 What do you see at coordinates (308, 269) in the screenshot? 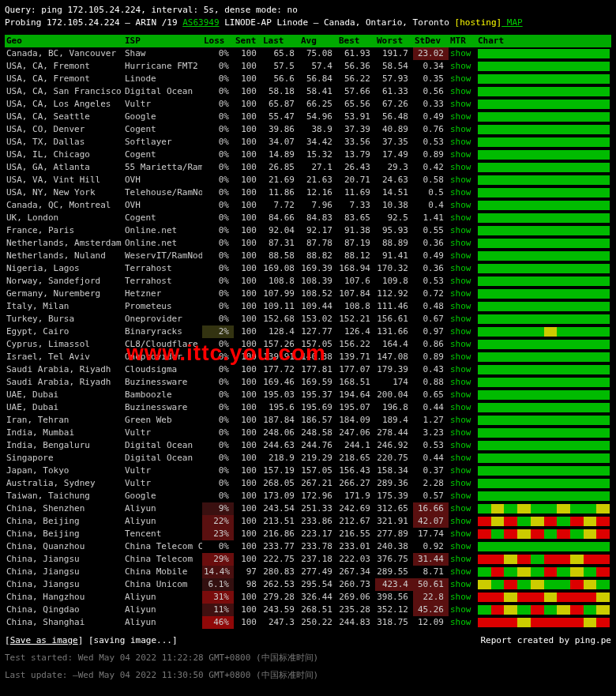
I see `table-row: Nigeria, LagosTerrahost0%100169.08169.39…` at bounding box center [308, 269].